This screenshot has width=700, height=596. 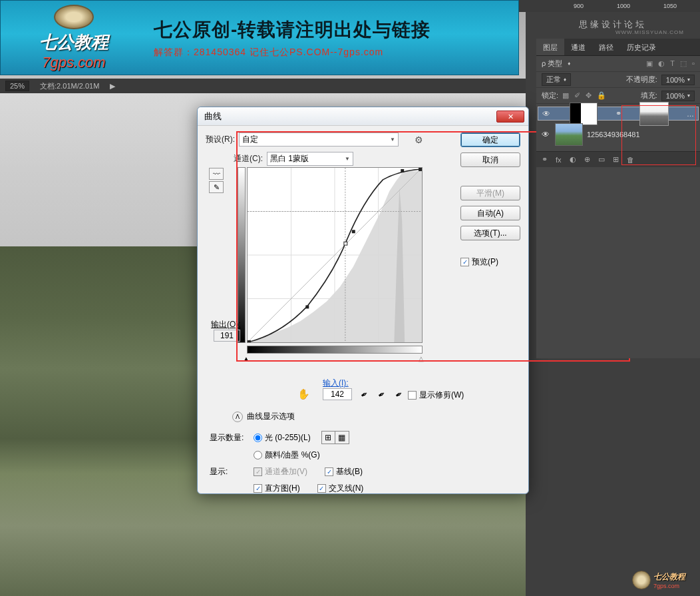 I want to click on tab-paths: 路径, so click(x=606, y=47).